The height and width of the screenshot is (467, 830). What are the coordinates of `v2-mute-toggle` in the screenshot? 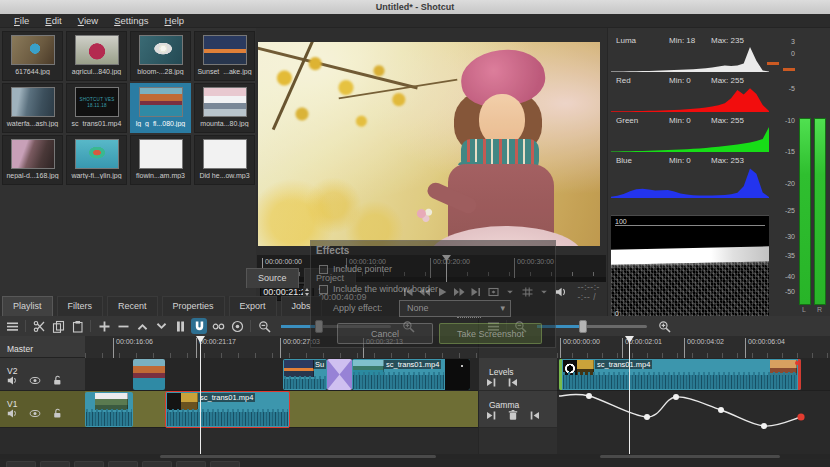 It's located at (12, 381).